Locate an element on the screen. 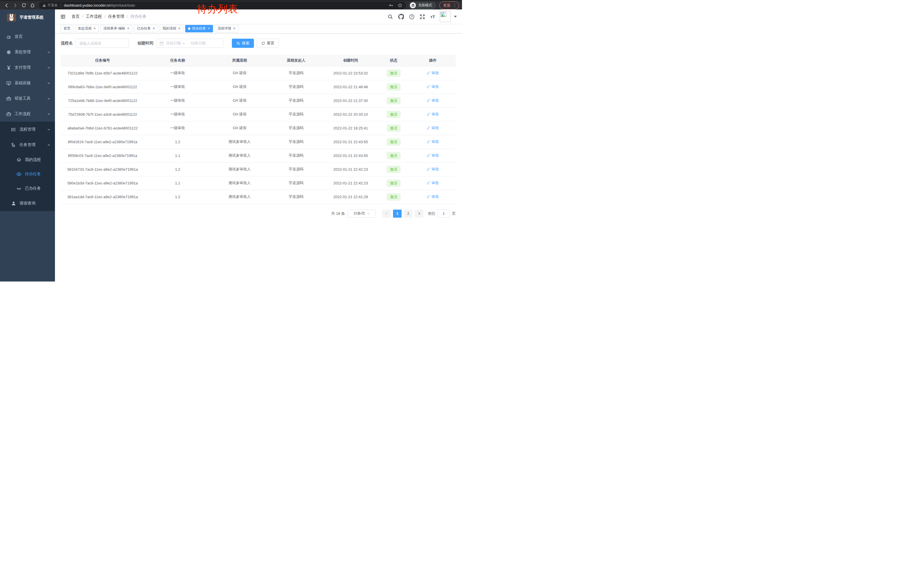  password-key-icon is located at coordinates (392, 5).